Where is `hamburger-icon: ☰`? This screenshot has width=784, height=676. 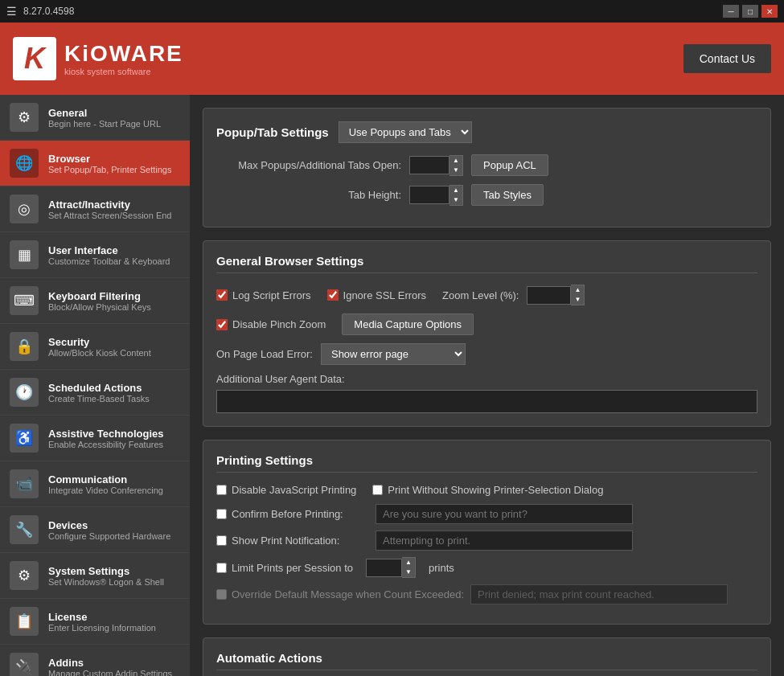
hamburger-icon: ☰ is located at coordinates (11, 11).